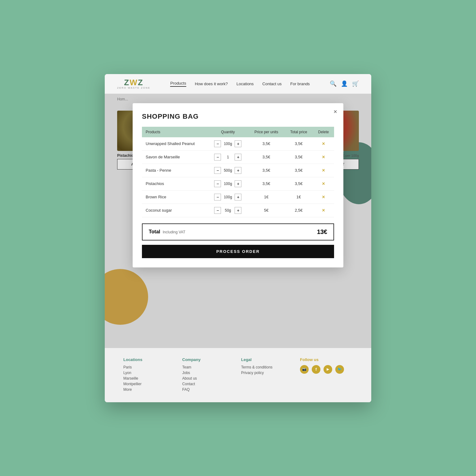  Describe the element at coordinates (150, 373) in the screenshot. I see `footer-link-lyon: Lyon` at that location.